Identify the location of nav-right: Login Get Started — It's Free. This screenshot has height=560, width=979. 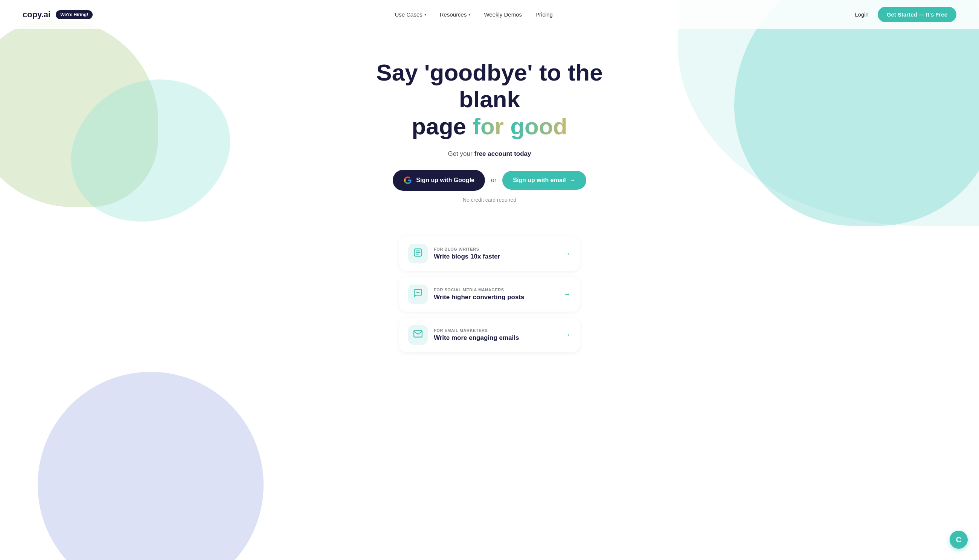
(905, 15).